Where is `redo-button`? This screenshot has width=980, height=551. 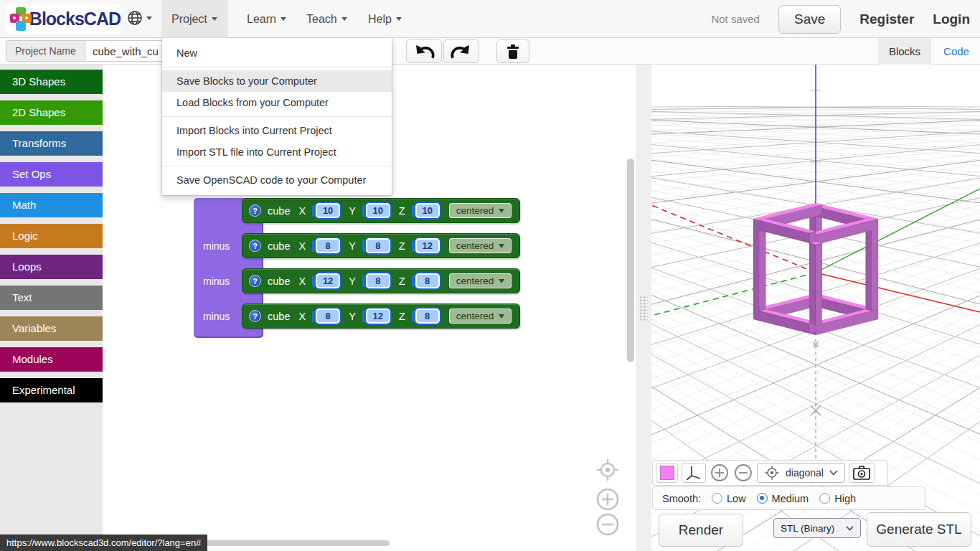
redo-button is located at coordinates (461, 52).